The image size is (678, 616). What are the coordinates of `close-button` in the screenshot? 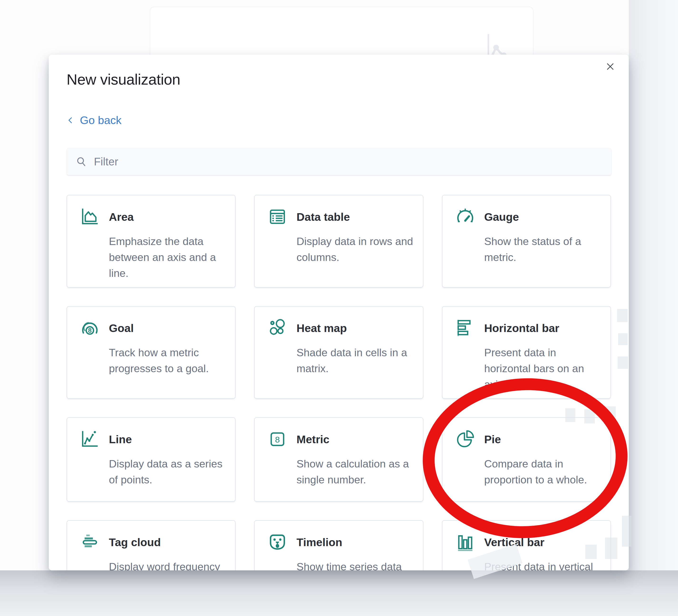 It's located at (610, 67).